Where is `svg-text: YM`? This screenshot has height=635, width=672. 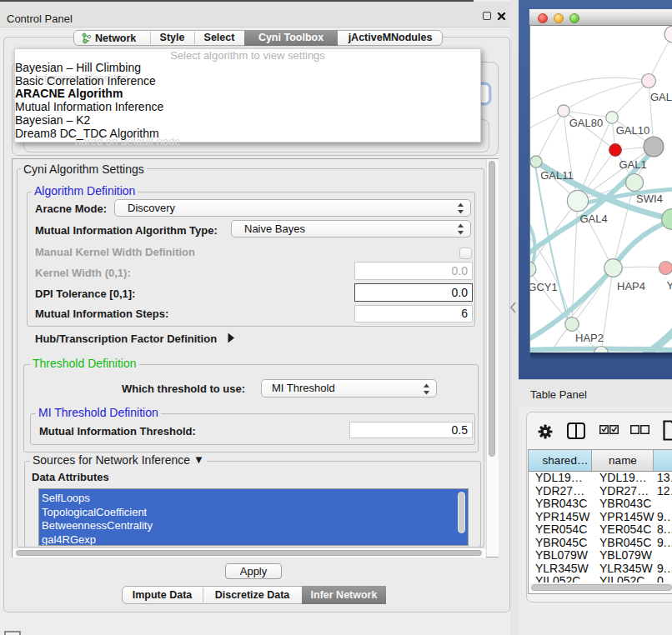
svg-text: YM is located at coordinates (669, 285).